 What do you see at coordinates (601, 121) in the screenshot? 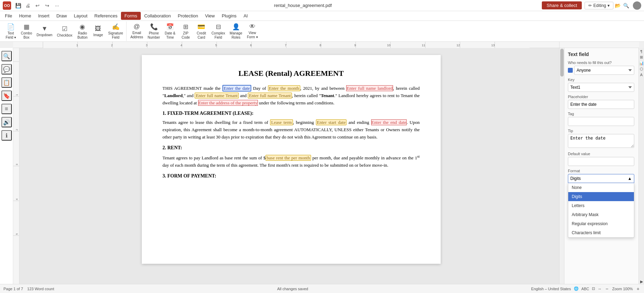
I see `tag-input` at bounding box center [601, 121].